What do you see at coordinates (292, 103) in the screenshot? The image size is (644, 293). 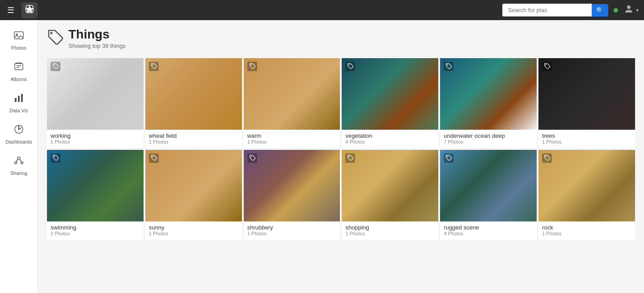 I see `thing-card: warm1 Photos` at bounding box center [292, 103].